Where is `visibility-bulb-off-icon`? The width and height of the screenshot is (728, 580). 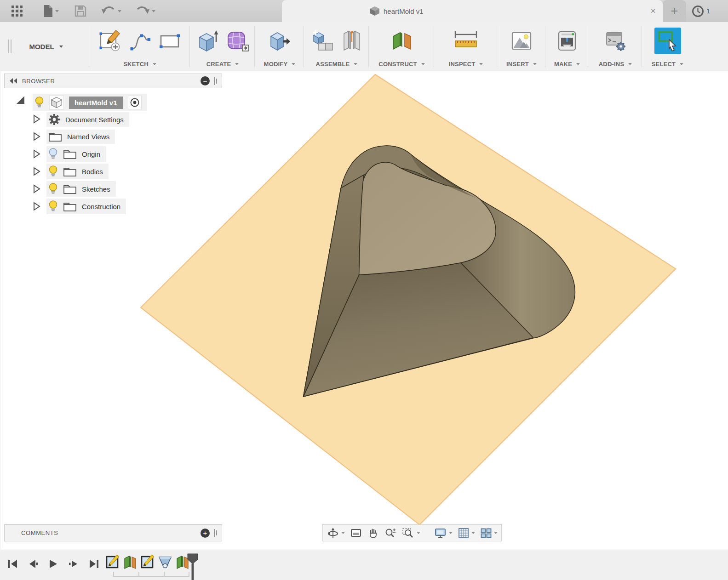 visibility-bulb-off-icon is located at coordinates (53, 154).